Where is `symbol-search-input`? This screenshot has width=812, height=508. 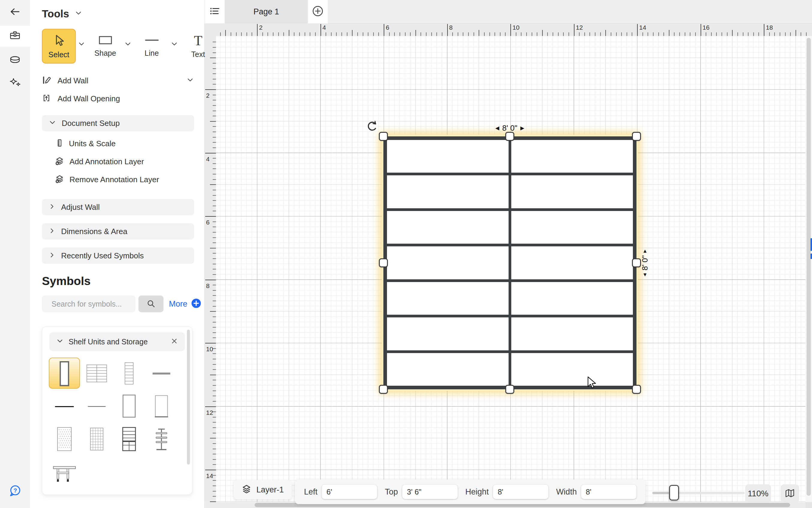
symbol-search-input is located at coordinates (89, 304).